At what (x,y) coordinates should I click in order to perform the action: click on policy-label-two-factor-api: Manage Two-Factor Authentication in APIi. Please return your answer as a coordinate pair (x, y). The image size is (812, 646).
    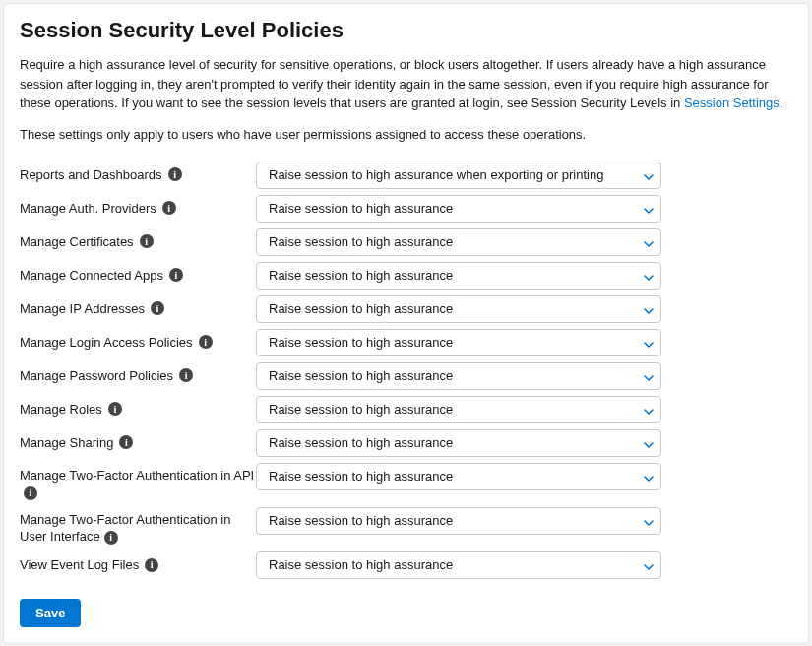
    Looking at the image, I should click on (138, 483).